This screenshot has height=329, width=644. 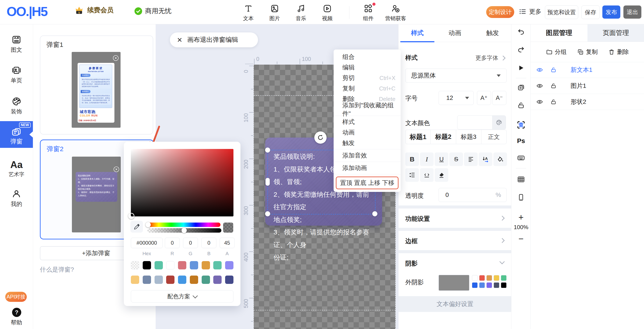 What do you see at coordinates (521, 68) in the screenshot?
I see `play-preview-button` at bounding box center [521, 68].